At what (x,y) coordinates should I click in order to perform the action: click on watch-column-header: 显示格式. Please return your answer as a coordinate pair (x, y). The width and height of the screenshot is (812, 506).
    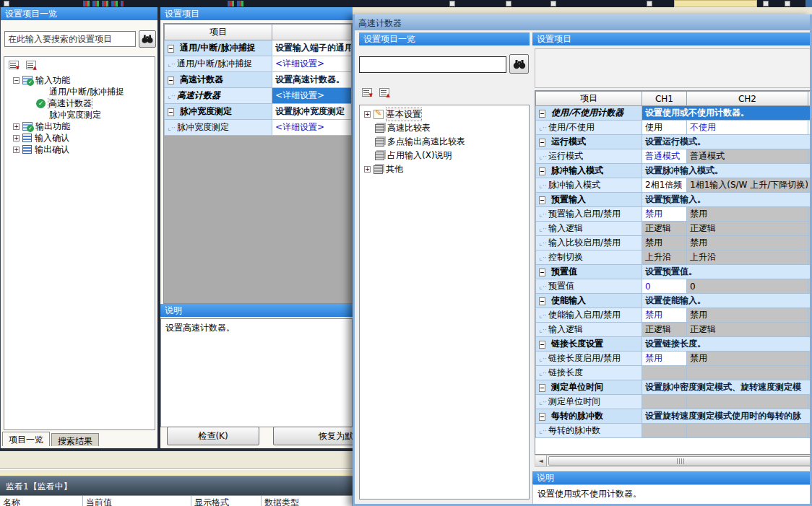
    Looking at the image, I should click on (227, 501).